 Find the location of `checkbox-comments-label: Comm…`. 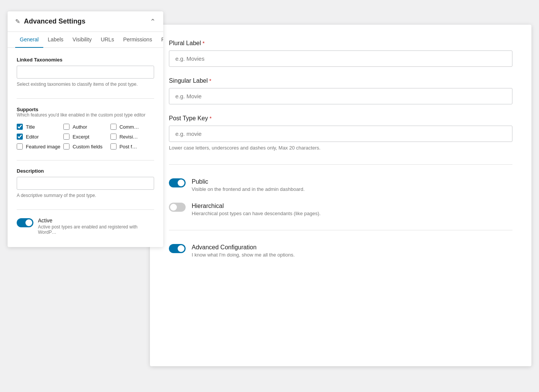

checkbox-comments-label: Comm… is located at coordinates (129, 127).